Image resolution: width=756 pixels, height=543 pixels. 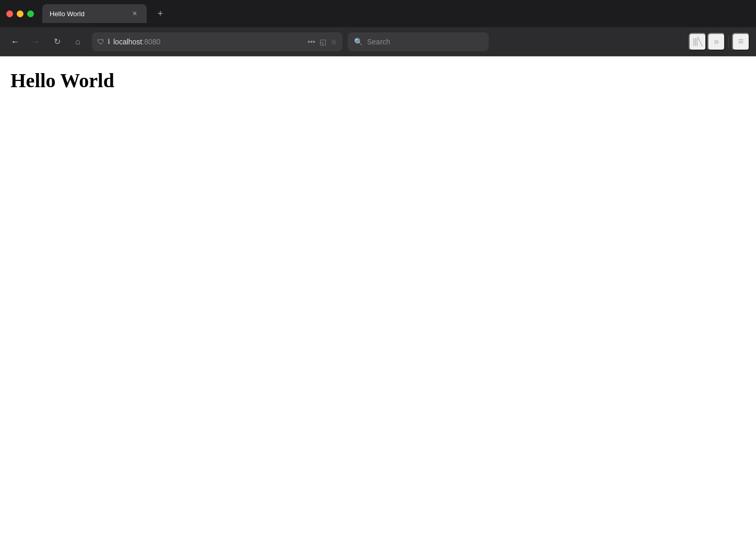 I want to click on url-host: localhost, so click(x=127, y=42).